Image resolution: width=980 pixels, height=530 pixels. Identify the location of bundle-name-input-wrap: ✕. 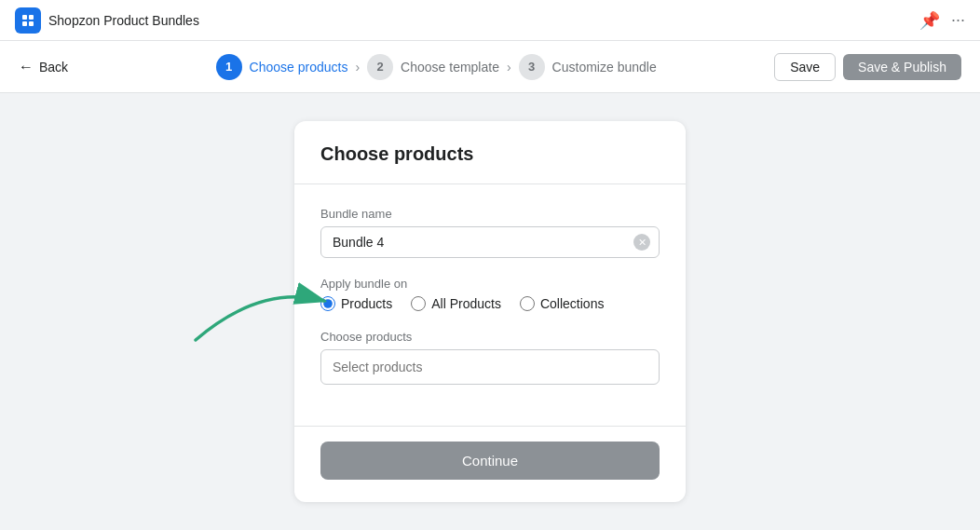
(490, 242).